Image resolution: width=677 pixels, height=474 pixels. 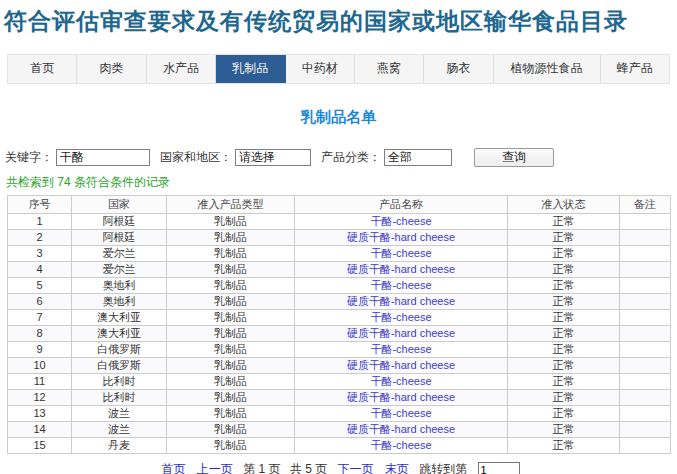 What do you see at coordinates (646, 204) in the screenshot?
I see `column-header: 备注` at bounding box center [646, 204].